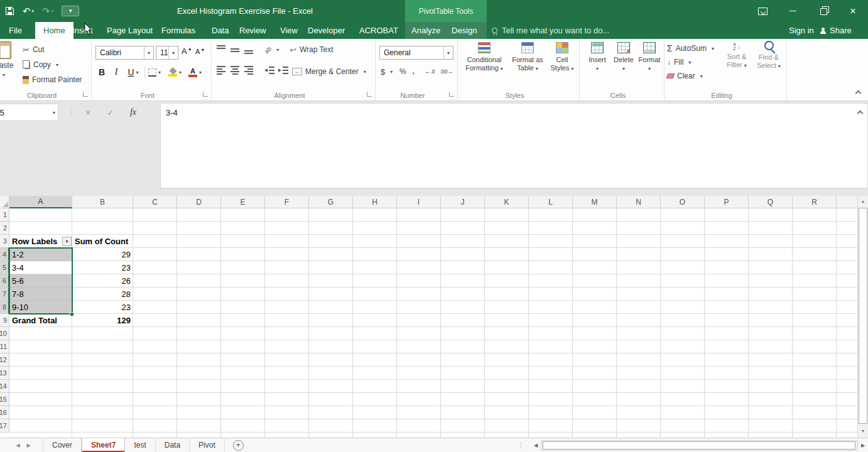  Describe the element at coordinates (221, 50) in the screenshot. I see `top-align-button` at that location.